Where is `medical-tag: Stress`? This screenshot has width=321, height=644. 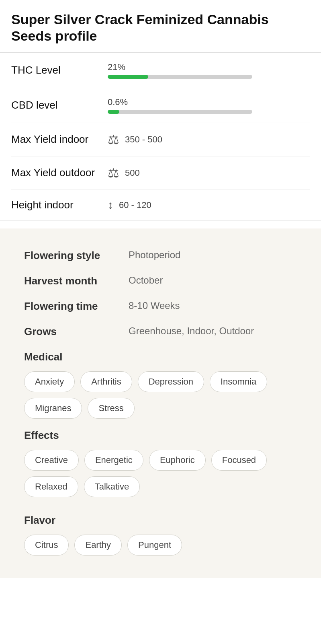 medical-tag: Stress is located at coordinates (111, 408).